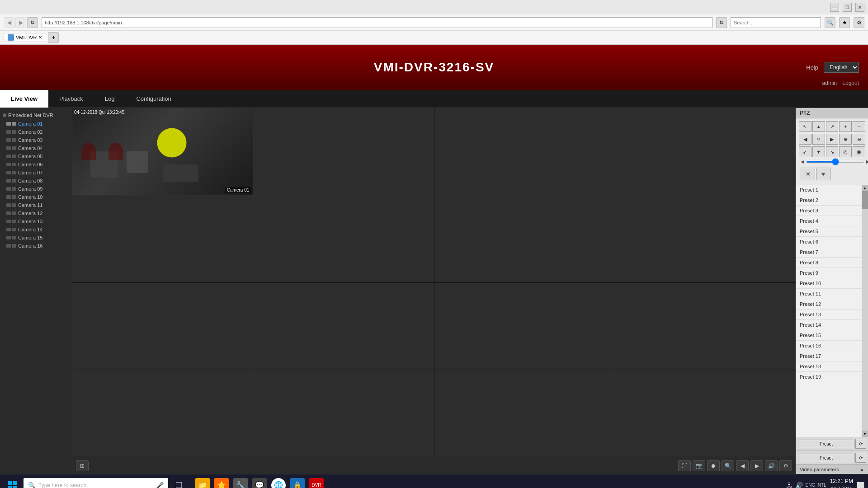 This screenshot has height=488, width=868. Describe the element at coordinates (786, 466) in the screenshot. I see `settings-button: ⚙` at that location.